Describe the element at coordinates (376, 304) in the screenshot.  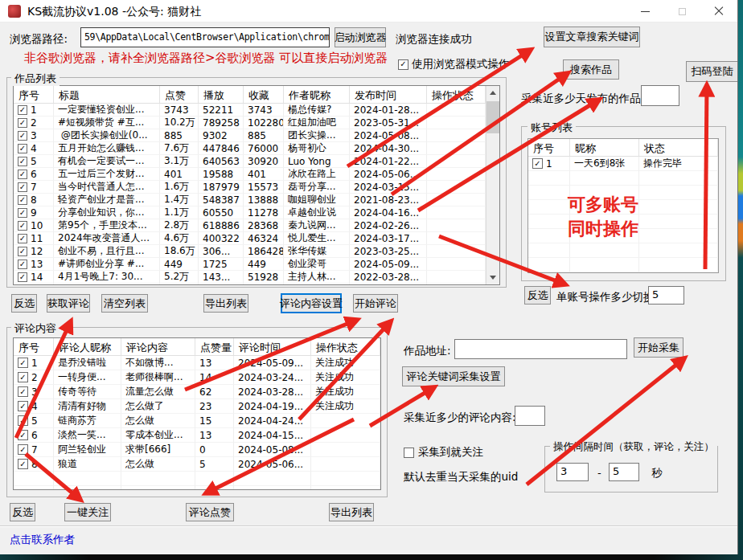
I see `start-comment-button: 开始评论` at that location.